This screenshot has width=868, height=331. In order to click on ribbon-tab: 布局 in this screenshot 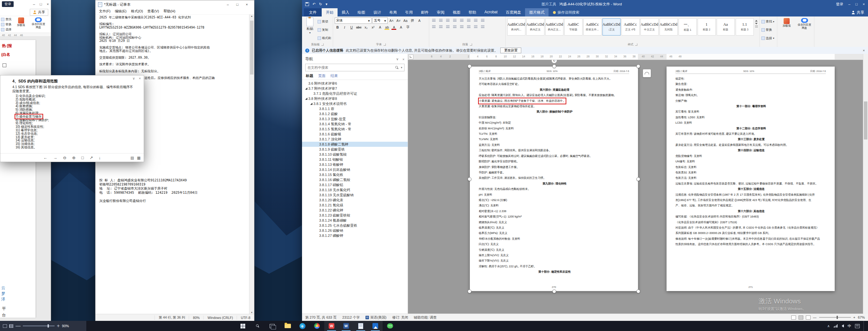, I will do `click(393, 12)`.